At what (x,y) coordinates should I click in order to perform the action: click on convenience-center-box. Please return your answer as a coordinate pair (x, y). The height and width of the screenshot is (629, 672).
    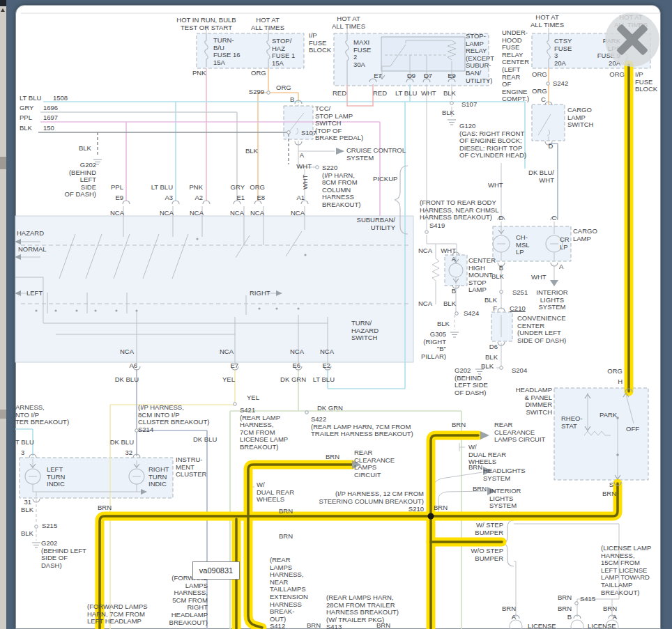
    Looking at the image, I should click on (502, 327).